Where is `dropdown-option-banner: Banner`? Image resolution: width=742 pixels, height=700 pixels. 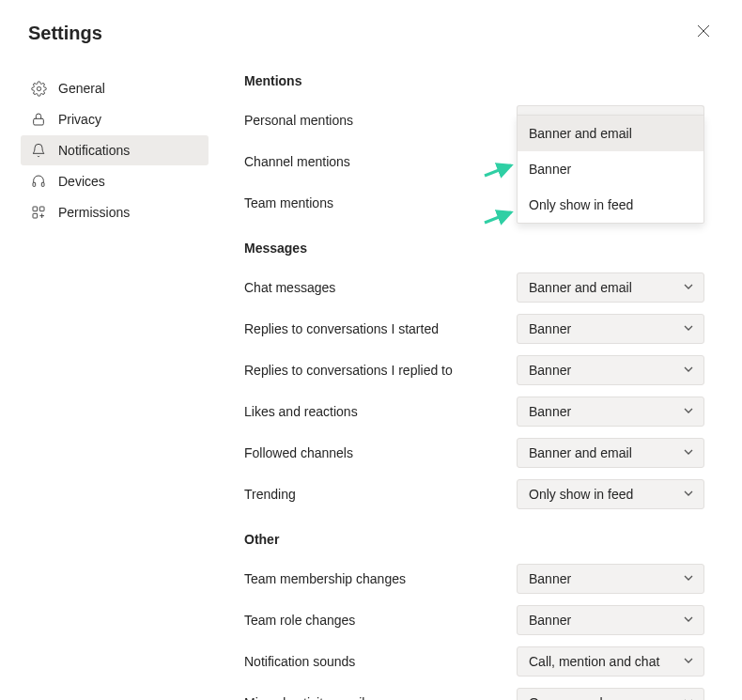
dropdown-option-banner: Banner is located at coordinates (611, 169).